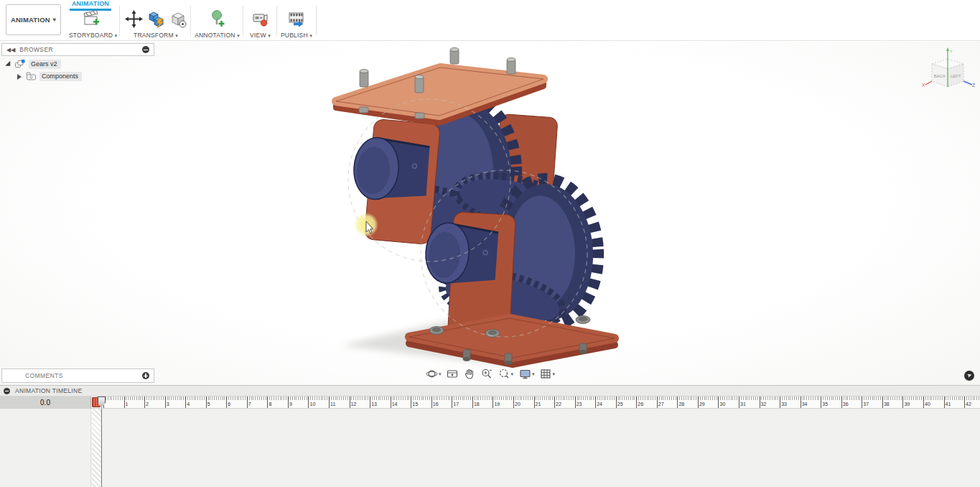  I want to click on top-plate, so click(439, 85).